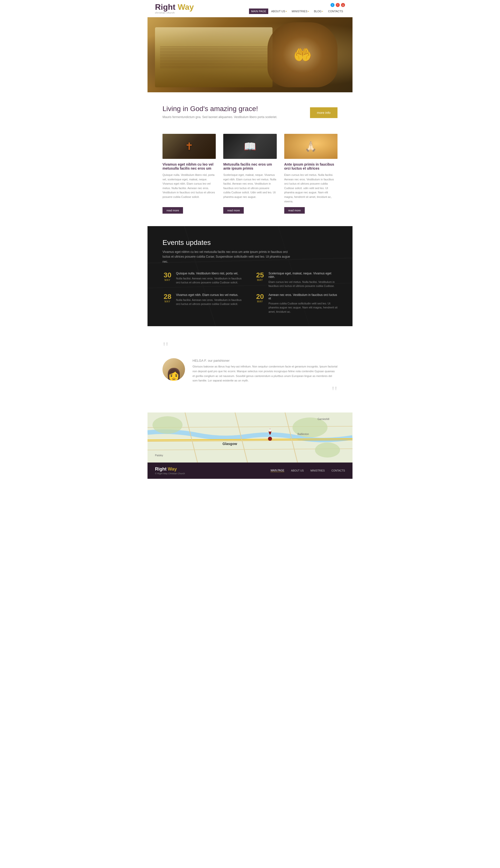  What do you see at coordinates (220, 109) in the screenshot?
I see `intro-heading: Living in God's amazing grace!` at bounding box center [220, 109].